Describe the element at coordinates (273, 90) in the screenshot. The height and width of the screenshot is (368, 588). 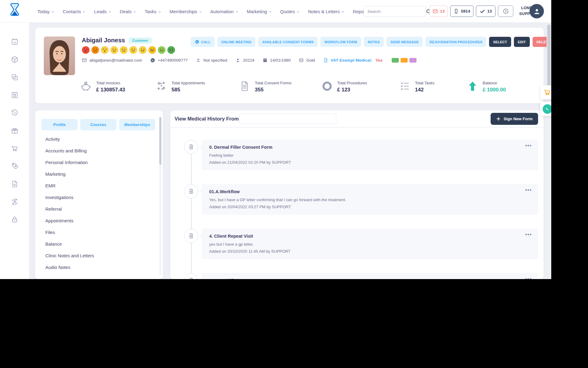
I see `stat-value: 355` at that location.